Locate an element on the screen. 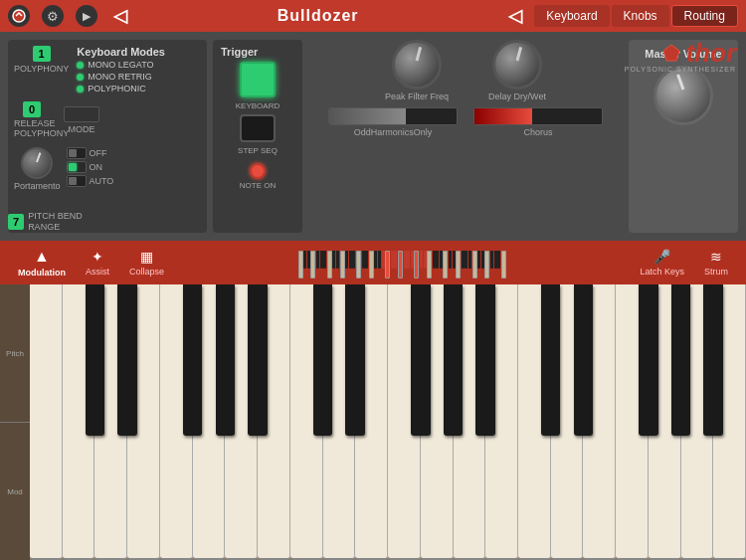 This screenshot has width=746, height=560. assist-tool: ✦ Assist is located at coordinates (97, 263).